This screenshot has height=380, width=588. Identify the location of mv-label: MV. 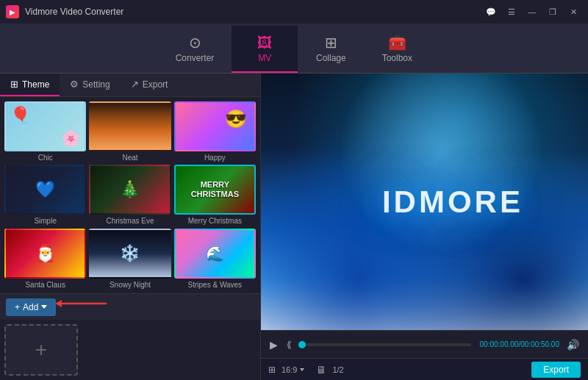
(265, 58).